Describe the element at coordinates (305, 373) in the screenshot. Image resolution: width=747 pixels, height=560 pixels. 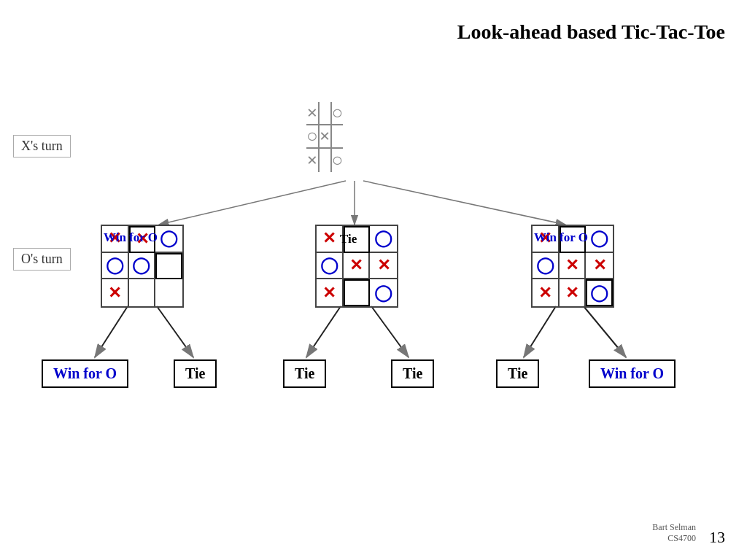
I see `result-center-tie-1: Tie` at that location.